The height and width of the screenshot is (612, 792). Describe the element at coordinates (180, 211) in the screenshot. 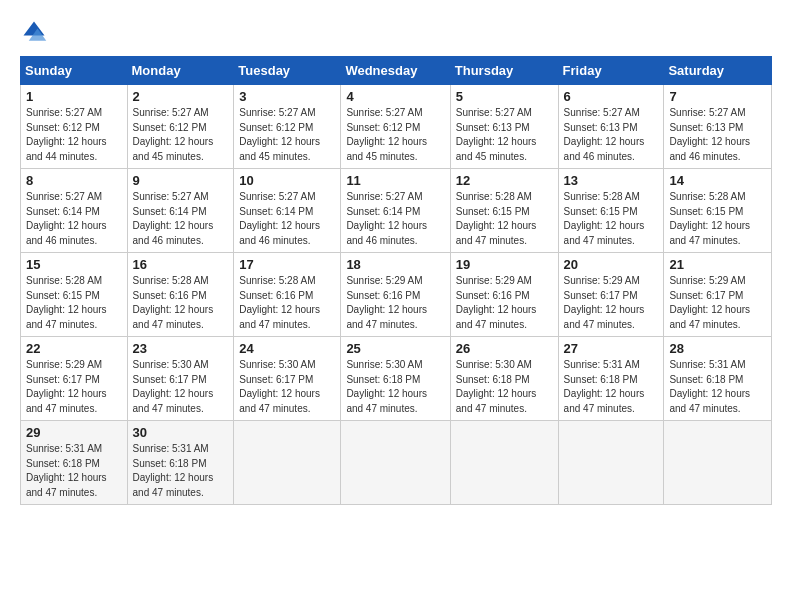

I see `calendar-day-cell: 9 Sunrise: 5:27 AM Sunset: 6:14 PM Dayli…` at that location.